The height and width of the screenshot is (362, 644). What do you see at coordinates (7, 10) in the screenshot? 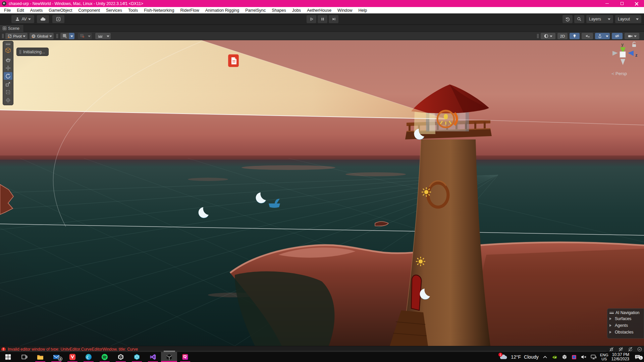
I see `menu-file: File` at bounding box center [7, 10].